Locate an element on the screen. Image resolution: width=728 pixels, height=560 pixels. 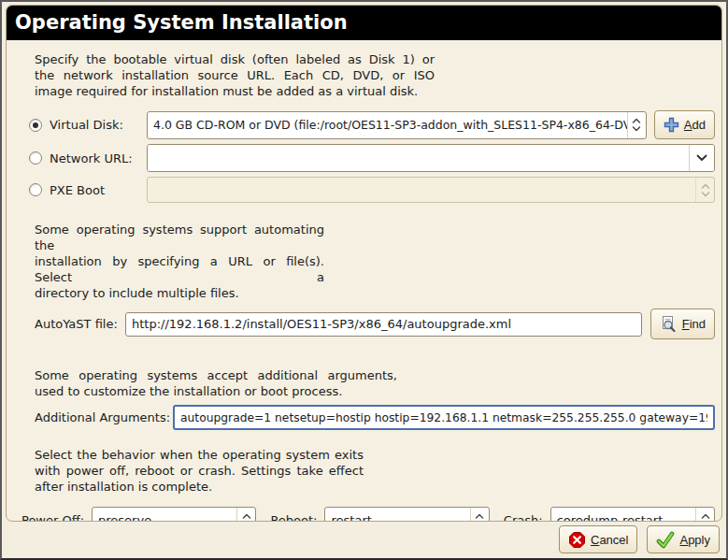
network-url-radio is located at coordinates (36, 158).